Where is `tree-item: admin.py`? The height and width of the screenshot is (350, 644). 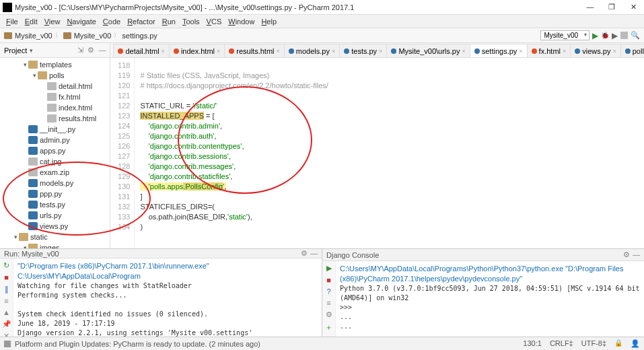 tree-item: admin.py is located at coordinates (55, 140).